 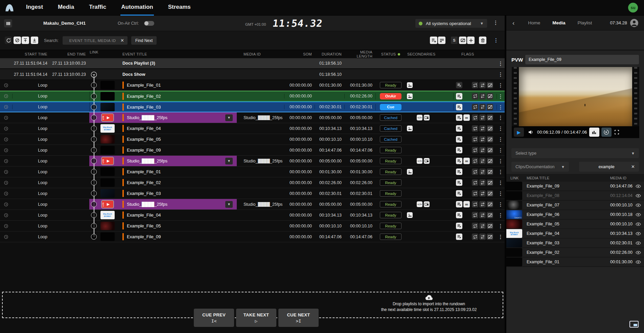 What do you see at coordinates (149, 23) in the screenshot?
I see `onair-ctrl-toggle` at bounding box center [149, 23].